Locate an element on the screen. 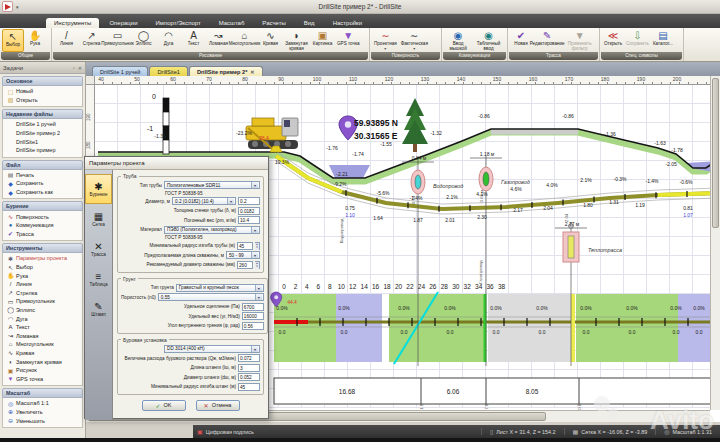  sidebar-item: ●Коммуникация is located at coordinates (42, 226).